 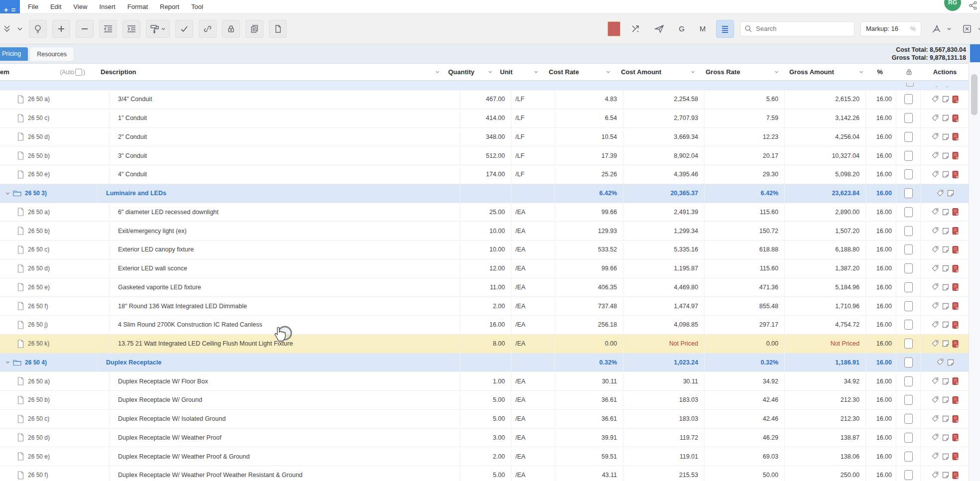 I want to click on description-cell: Duplex Receptacle W/ Floor Box, so click(x=285, y=381).